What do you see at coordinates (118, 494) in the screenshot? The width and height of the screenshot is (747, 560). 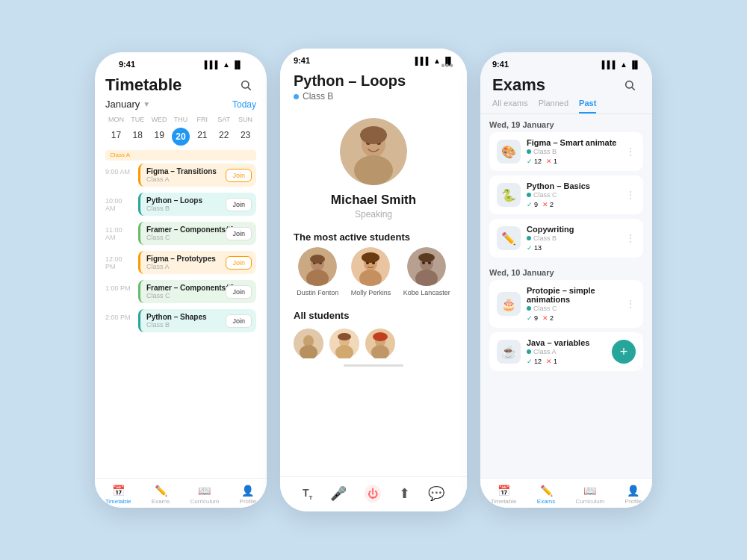 I see `nav-timetable: 📅 Timetable` at bounding box center [118, 494].